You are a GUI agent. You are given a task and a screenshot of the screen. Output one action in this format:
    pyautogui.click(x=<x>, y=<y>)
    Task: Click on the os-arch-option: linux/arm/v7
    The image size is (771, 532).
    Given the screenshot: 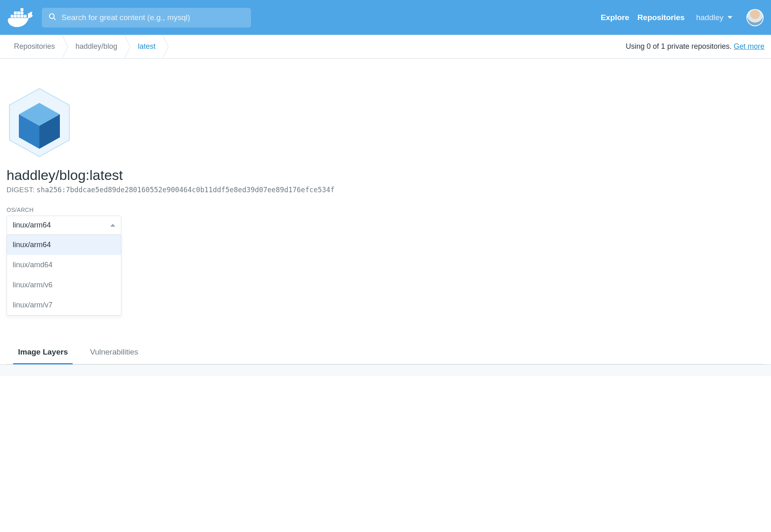 What is the action you would take?
    pyautogui.click(x=64, y=305)
    